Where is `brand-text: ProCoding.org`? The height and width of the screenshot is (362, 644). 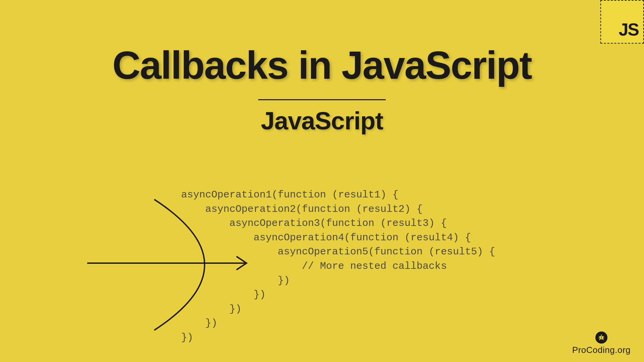 brand-text: ProCoding.org is located at coordinates (601, 350).